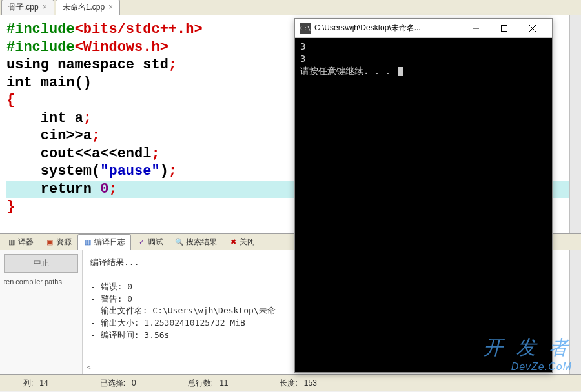 The height and width of the screenshot is (392, 581). What do you see at coordinates (83, 83) in the screenshot?
I see `paren: ()` at bounding box center [83, 83].